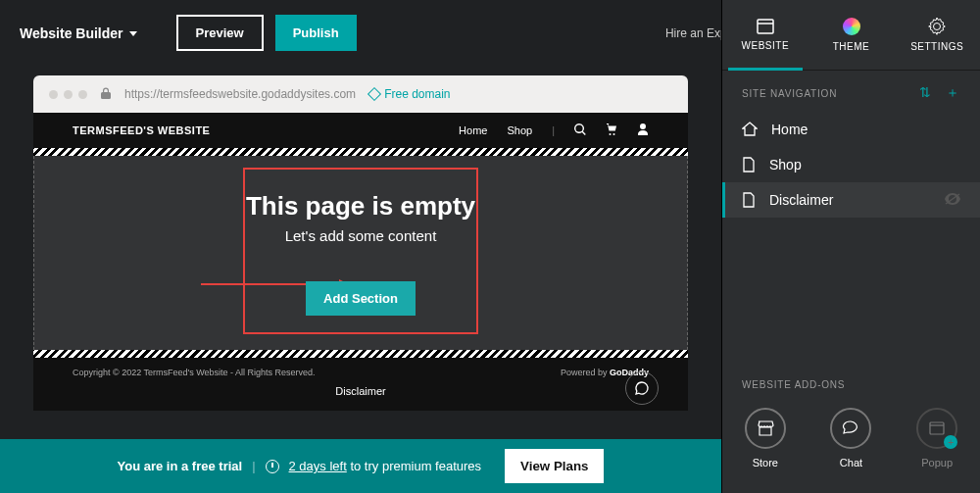 The width and height of the screenshot is (980, 493). What do you see at coordinates (851, 129) in the screenshot?
I see `nav-item-home: Home` at bounding box center [851, 129].